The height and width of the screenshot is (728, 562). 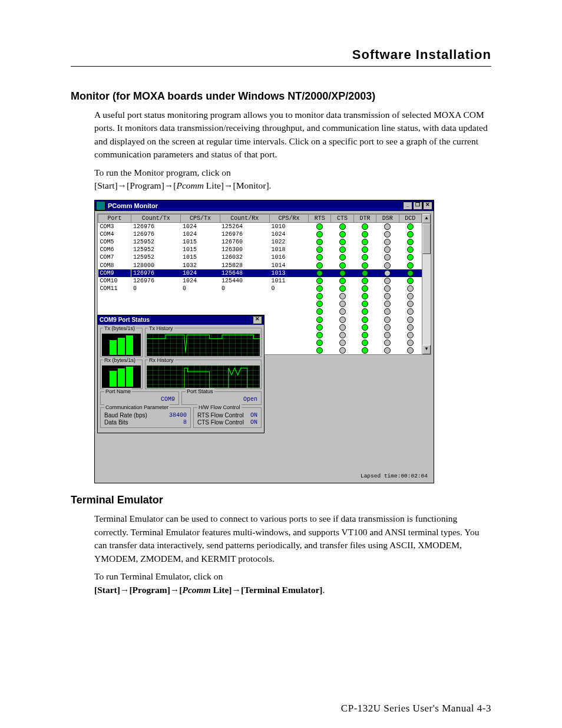 What do you see at coordinates (388, 218) in the screenshot?
I see `column-header: DSR` at bounding box center [388, 218].